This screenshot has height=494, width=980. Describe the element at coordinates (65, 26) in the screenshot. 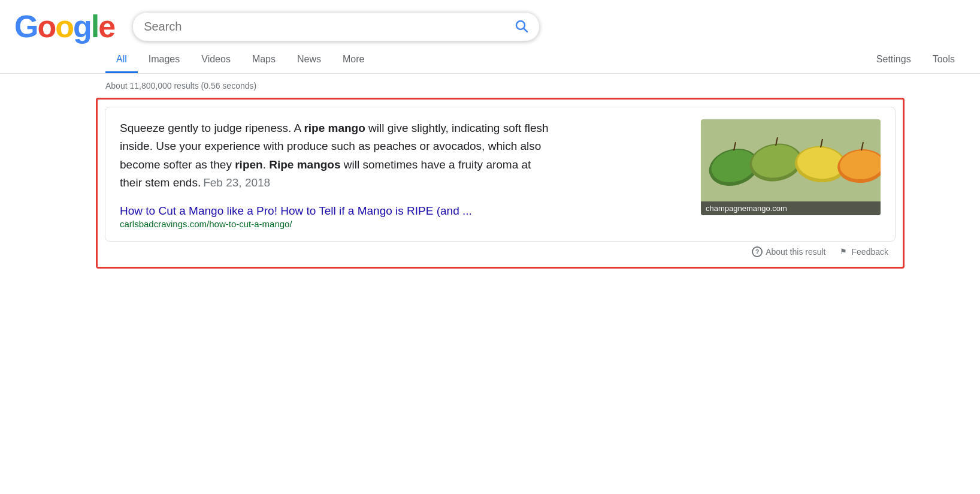

I see `google-logo: Google` at that location.